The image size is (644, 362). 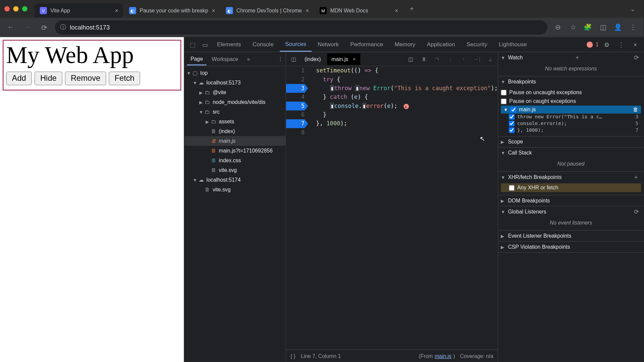 What do you see at coordinates (205, 44) in the screenshot?
I see `device-toggle-icon: ▭` at bounding box center [205, 44].